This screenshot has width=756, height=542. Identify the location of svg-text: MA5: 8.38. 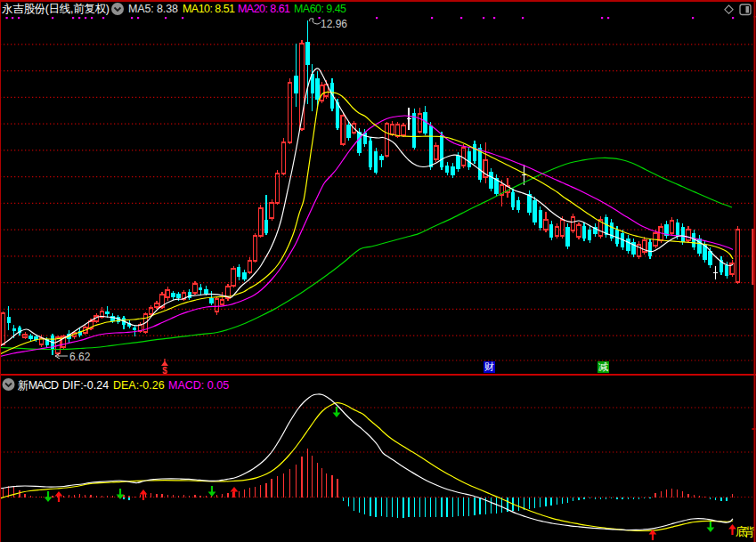
(153, 9).